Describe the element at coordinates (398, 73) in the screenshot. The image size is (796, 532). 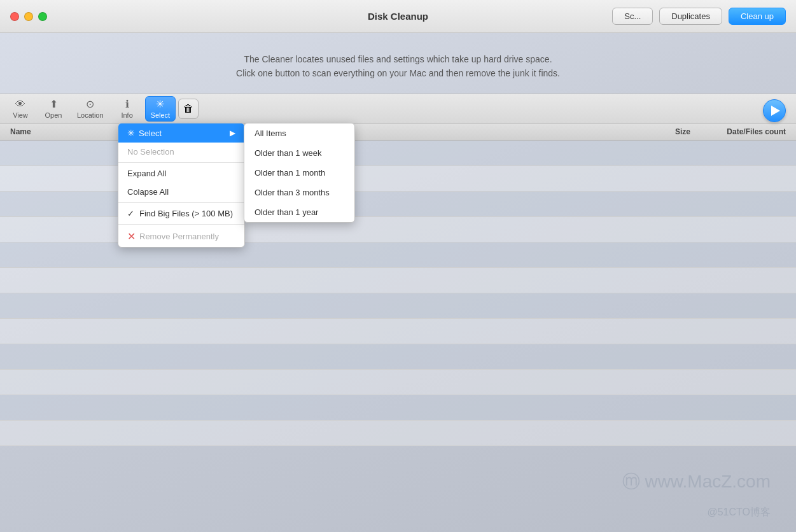
I see `description-line2: Click one button to scan everything on y…` at that location.